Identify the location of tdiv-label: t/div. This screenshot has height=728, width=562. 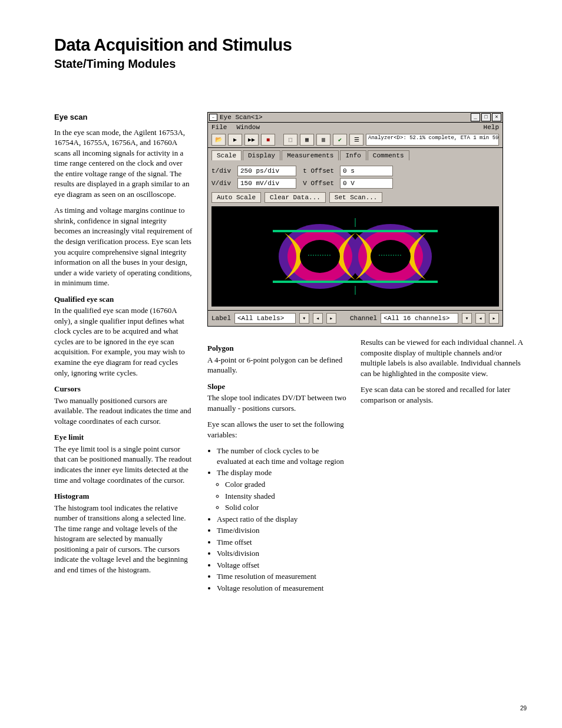
(223, 171).